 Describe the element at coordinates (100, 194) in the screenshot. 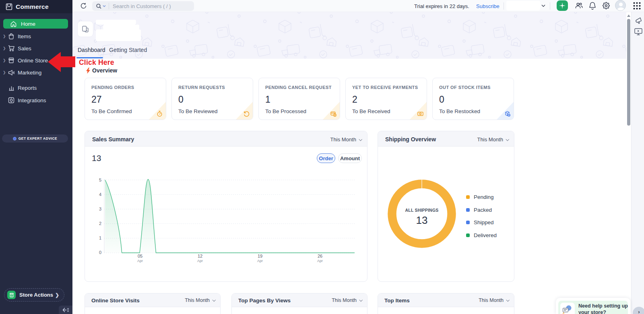

I see `svg-text: 4` at that location.